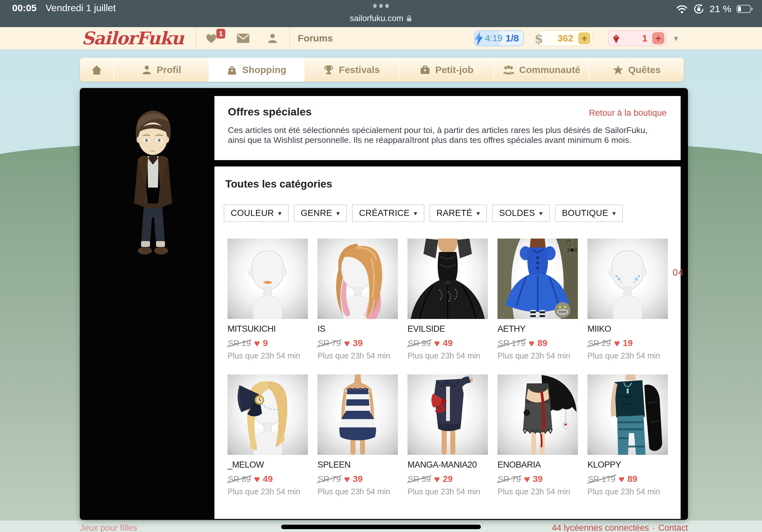 The image size is (762, 532). Describe the element at coordinates (521, 213) in the screenshot. I see `filter-button-soldes: SOLDES` at that location.